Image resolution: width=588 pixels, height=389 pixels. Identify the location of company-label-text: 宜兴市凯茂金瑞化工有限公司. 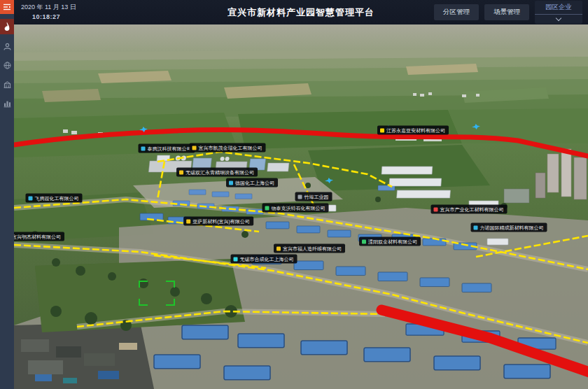
(231, 148).